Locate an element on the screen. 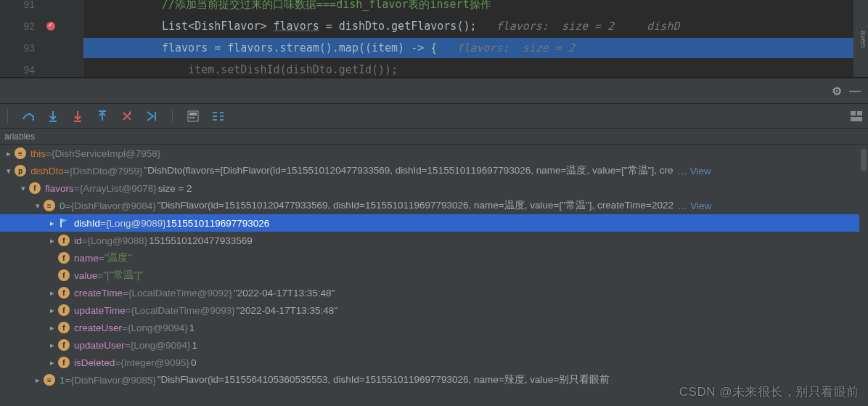 The height and width of the screenshot is (406, 868). variable-row-createtime: ▸ f createTime = {LocalDateTime@9092} "2… is located at coordinates (434, 293).